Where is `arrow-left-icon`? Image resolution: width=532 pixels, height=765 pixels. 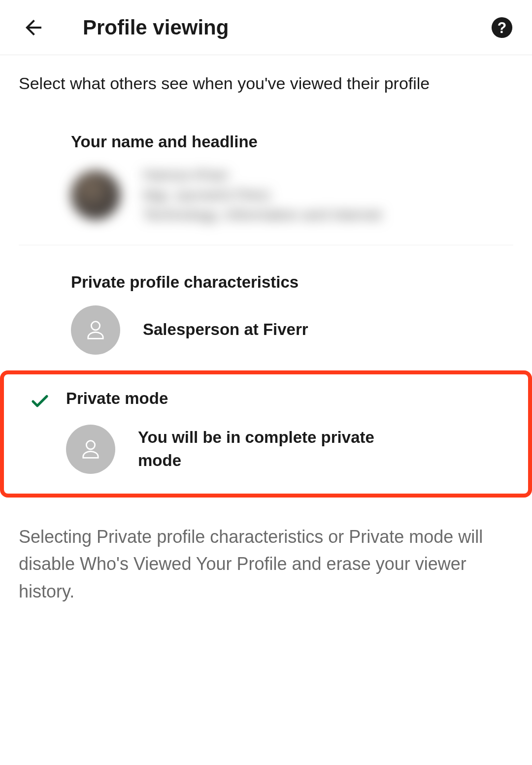 arrow-left-icon is located at coordinates (33, 28).